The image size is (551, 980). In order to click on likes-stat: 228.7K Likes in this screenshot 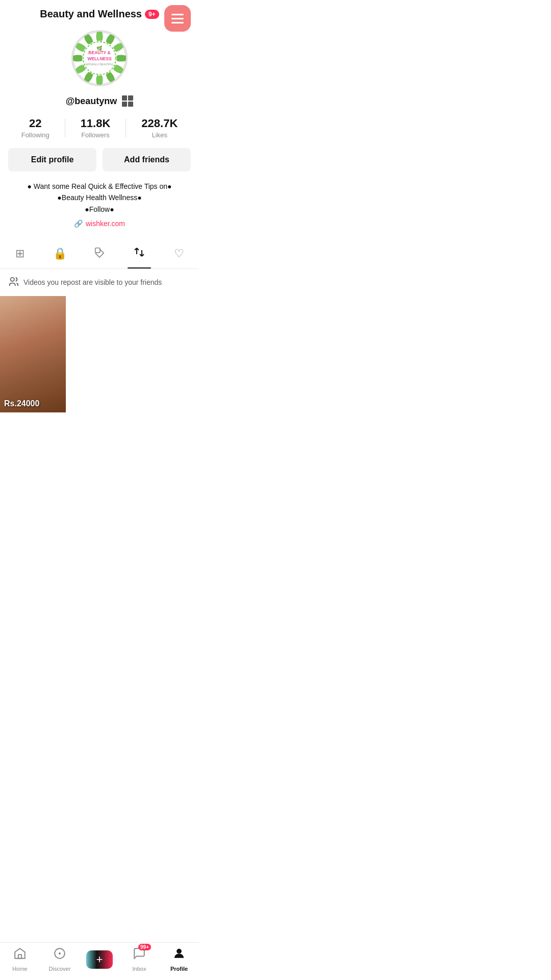, I will do `click(159, 128)`.